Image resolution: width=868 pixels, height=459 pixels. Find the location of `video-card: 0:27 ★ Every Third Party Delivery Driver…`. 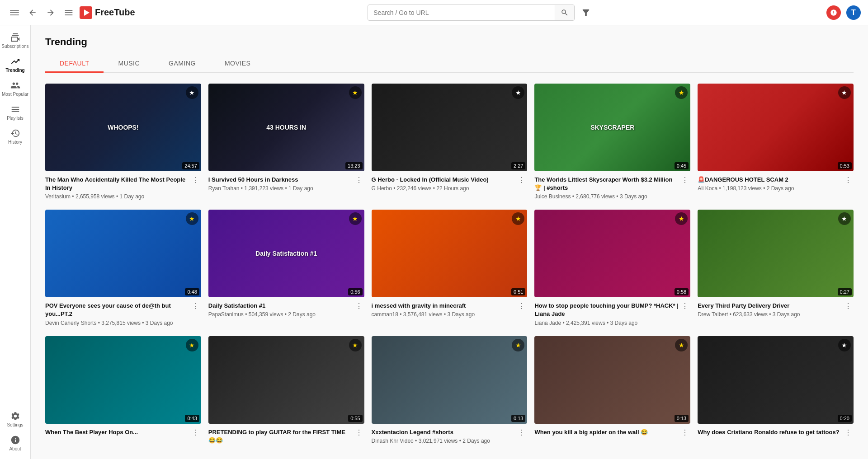

video-card: 0:27 ★ Every Third Party Delivery Driver… is located at coordinates (776, 268).